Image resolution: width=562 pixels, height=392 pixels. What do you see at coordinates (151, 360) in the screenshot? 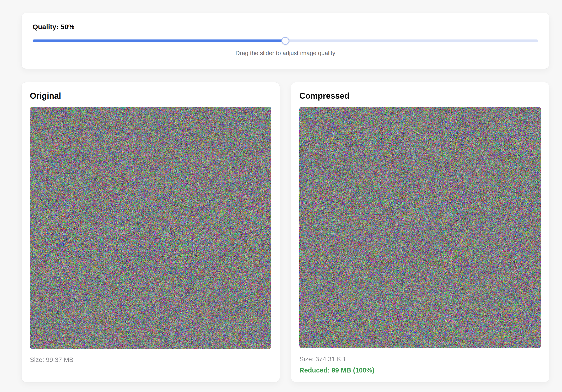
I see `original-size-label: Size: 99.37 MB` at bounding box center [151, 360].